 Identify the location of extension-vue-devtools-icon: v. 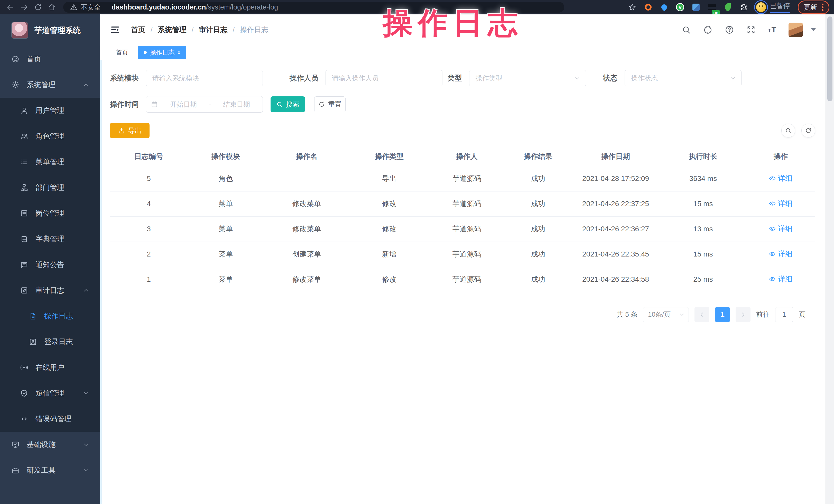
(680, 7).